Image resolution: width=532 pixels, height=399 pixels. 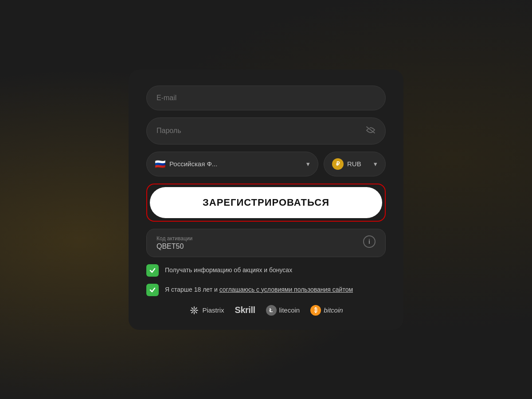 What do you see at coordinates (355, 164) in the screenshot?
I see `currency-select: ₽ RUB ▾` at bounding box center [355, 164].